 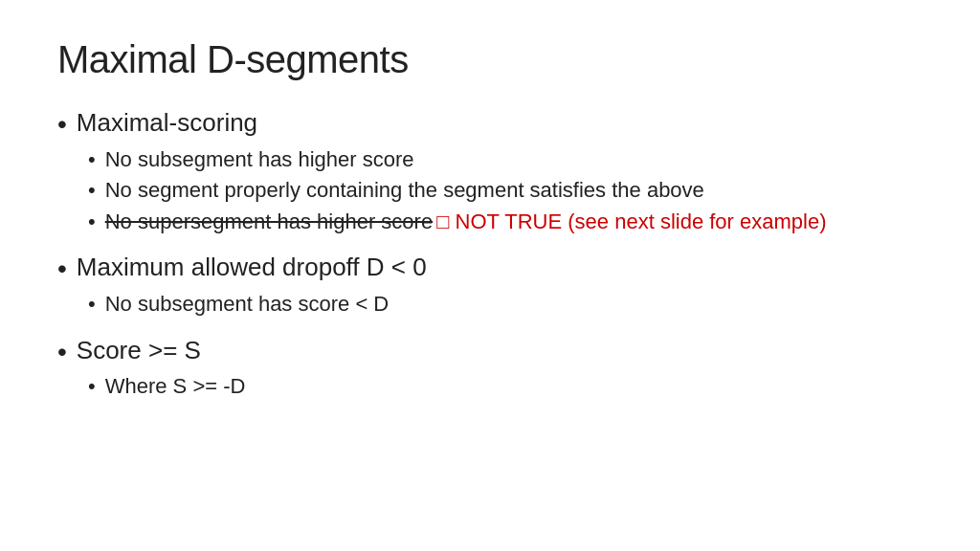 What do you see at coordinates (269, 222) in the screenshot?
I see `strikethrough-text: No supersegment has higher score` at bounding box center [269, 222].